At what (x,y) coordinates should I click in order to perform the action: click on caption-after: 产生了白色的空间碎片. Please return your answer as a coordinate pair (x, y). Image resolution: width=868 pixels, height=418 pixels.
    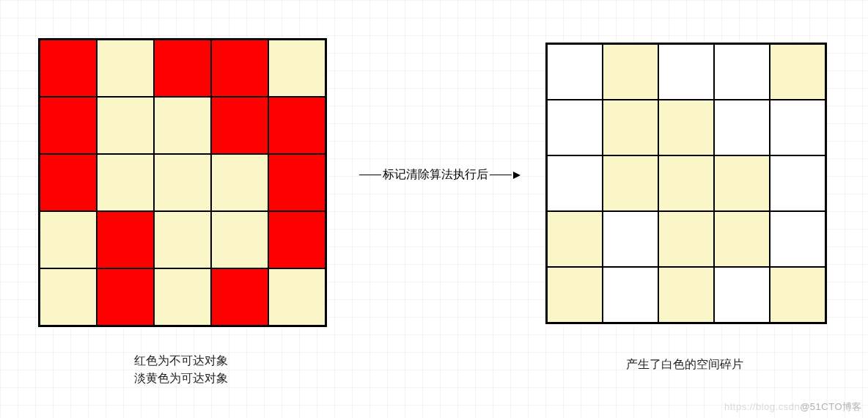
    Looking at the image, I should click on (685, 364).